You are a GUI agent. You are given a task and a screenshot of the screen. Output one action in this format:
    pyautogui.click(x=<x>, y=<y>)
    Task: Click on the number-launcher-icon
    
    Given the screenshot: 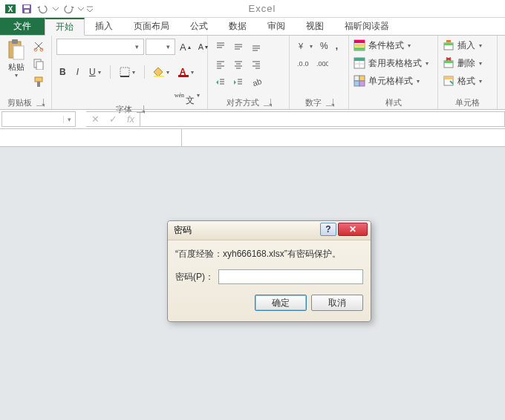 What is the action you would take?
    pyautogui.click(x=330, y=102)
    